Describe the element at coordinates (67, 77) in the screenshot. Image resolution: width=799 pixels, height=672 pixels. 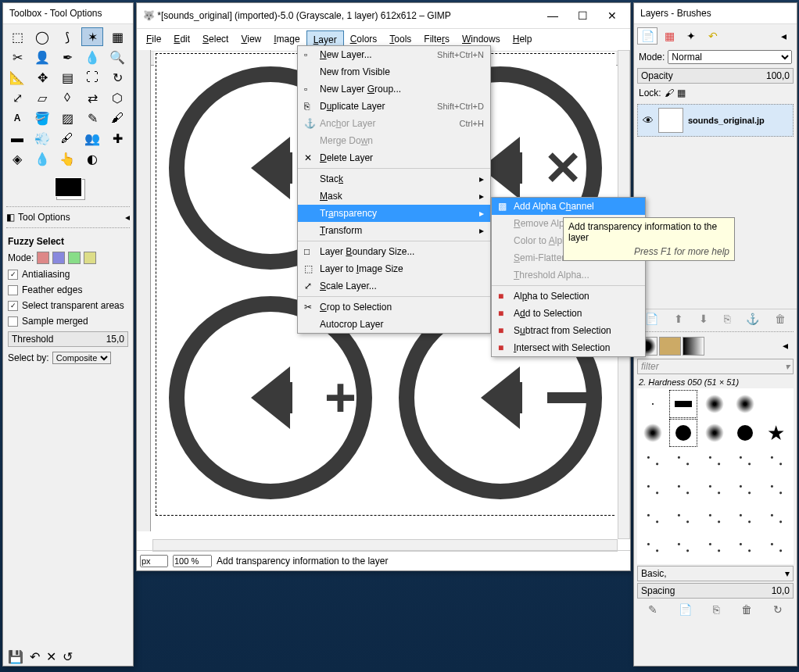
I see `align-tool: ▤` at that location.